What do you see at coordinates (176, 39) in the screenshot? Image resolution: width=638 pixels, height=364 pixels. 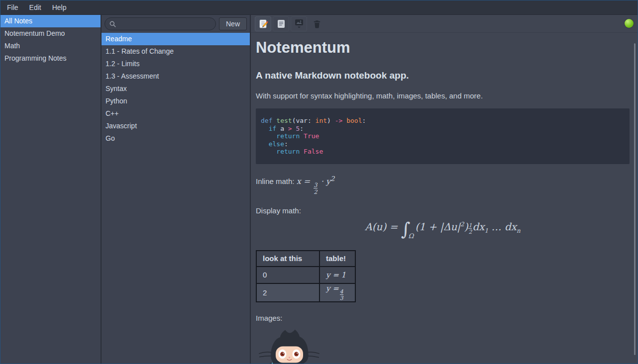 I see `note-item-readme: Readme` at bounding box center [176, 39].